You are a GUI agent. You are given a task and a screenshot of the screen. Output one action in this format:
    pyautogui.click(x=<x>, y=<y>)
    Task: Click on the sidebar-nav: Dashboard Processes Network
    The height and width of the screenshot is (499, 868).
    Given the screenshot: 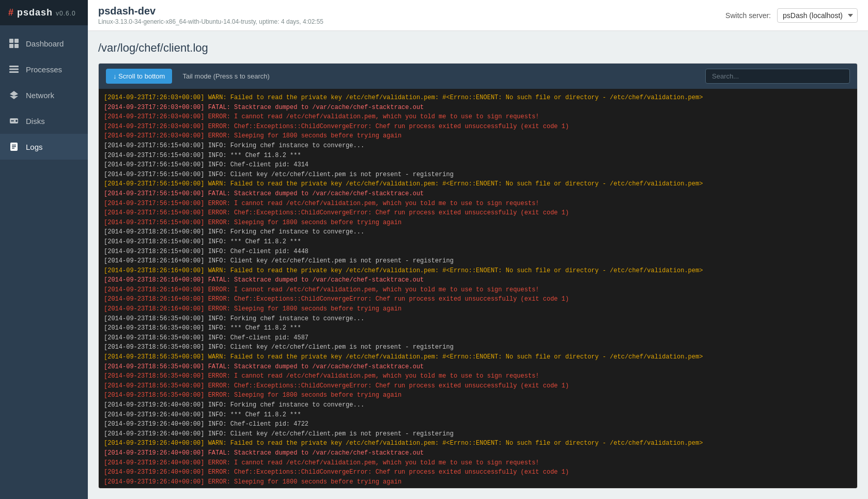 What is the action you would take?
    pyautogui.click(x=44, y=262)
    